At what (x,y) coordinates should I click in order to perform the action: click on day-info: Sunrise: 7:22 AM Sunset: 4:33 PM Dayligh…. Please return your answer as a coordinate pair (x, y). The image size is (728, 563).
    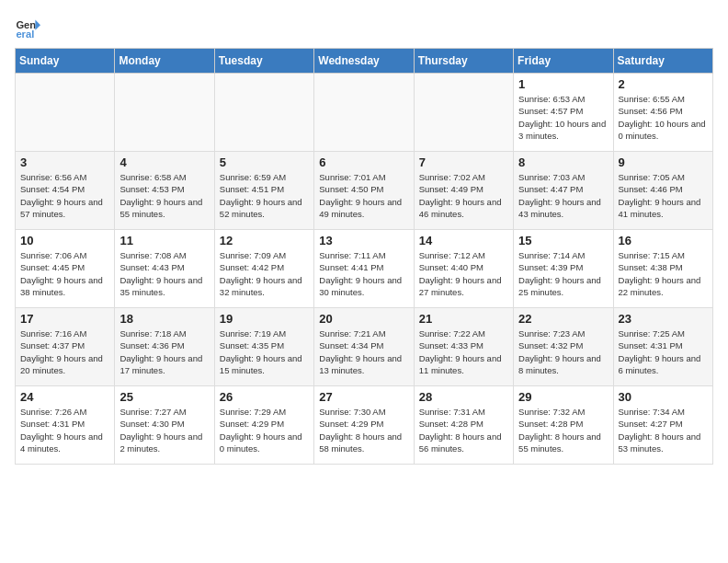
    Looking at the image, I should click on (463, 351).